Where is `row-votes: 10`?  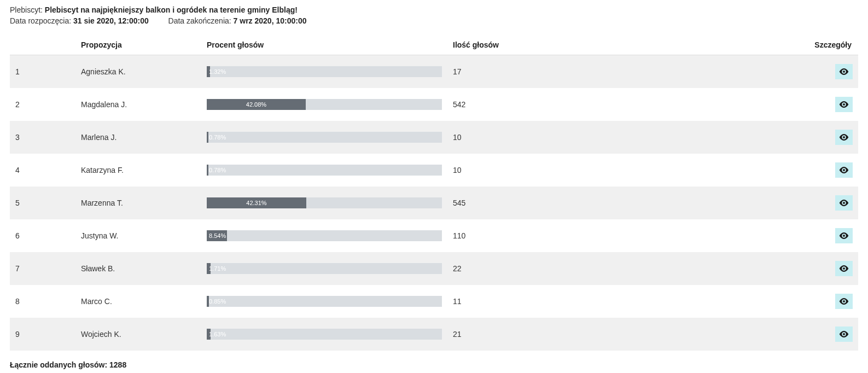
row-votes: 10 is located at coordinates (628, 137).